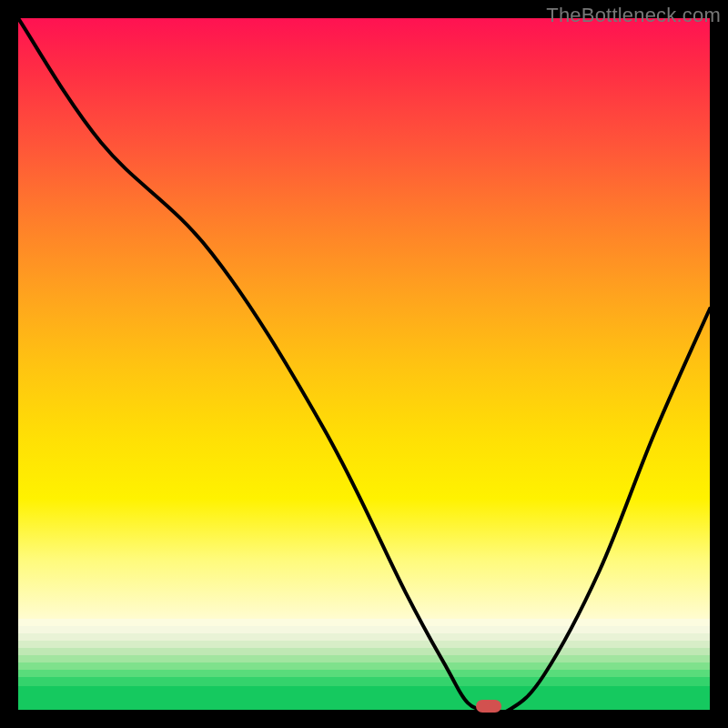 The height and width of the screenshot is (728, 728). Describe the element at coordinates (489, 706) in the screenshot. I see `optimal-marker` at that location.